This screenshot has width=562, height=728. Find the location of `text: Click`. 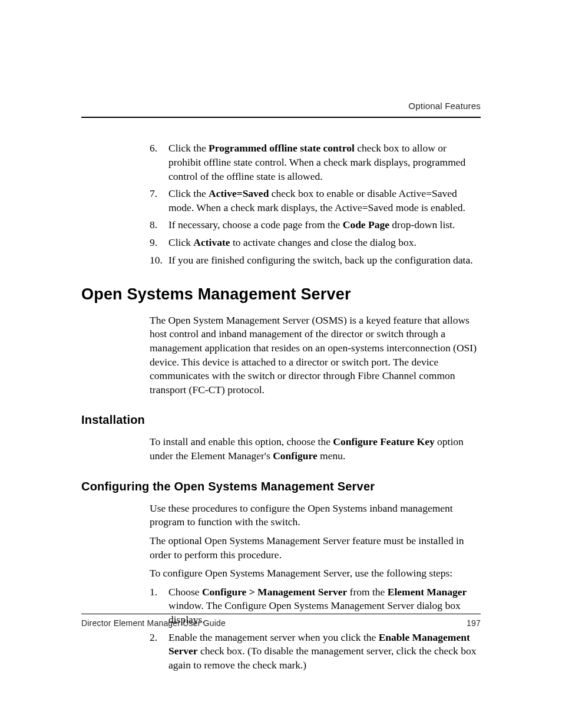

text: Click is located at coordinates (181, 242).